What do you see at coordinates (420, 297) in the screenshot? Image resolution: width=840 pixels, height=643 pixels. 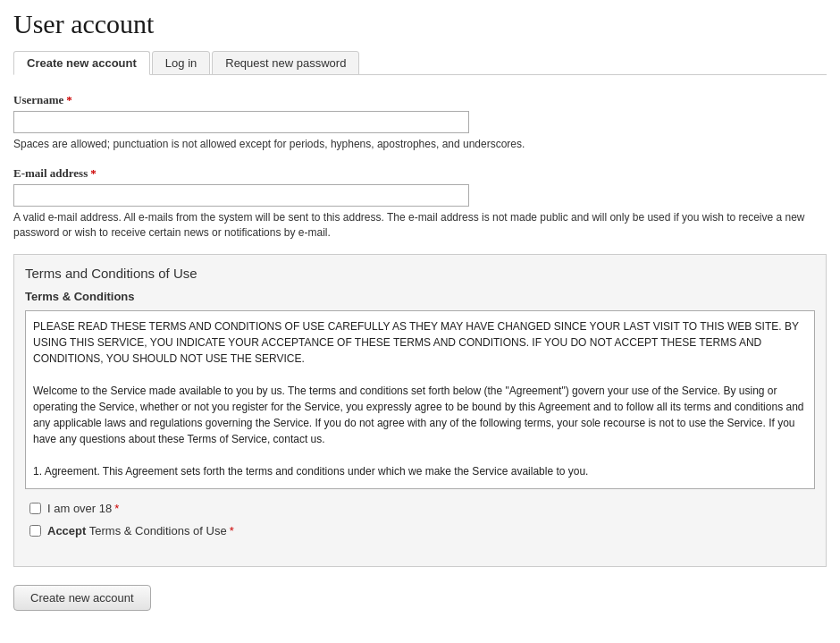 I see `terms-subtitle: Terms & Conditions` at bounding box center [420, 297].